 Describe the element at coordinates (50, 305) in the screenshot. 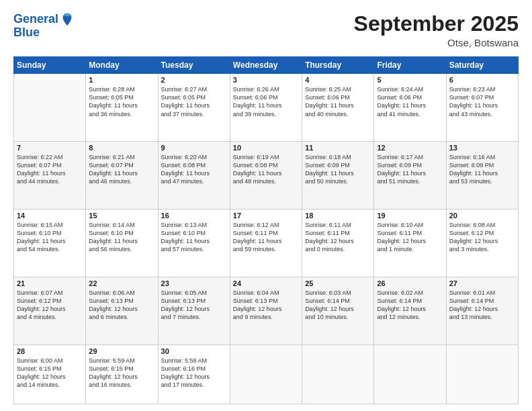

I see `day-info: Sunrise: 6:07 AM Sunset: 6:12 PM Dayligh…` at that location.